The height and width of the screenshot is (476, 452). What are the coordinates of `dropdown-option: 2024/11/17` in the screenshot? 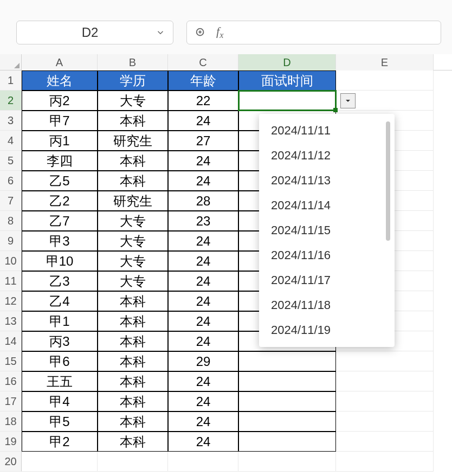 It's located at (322, 280).